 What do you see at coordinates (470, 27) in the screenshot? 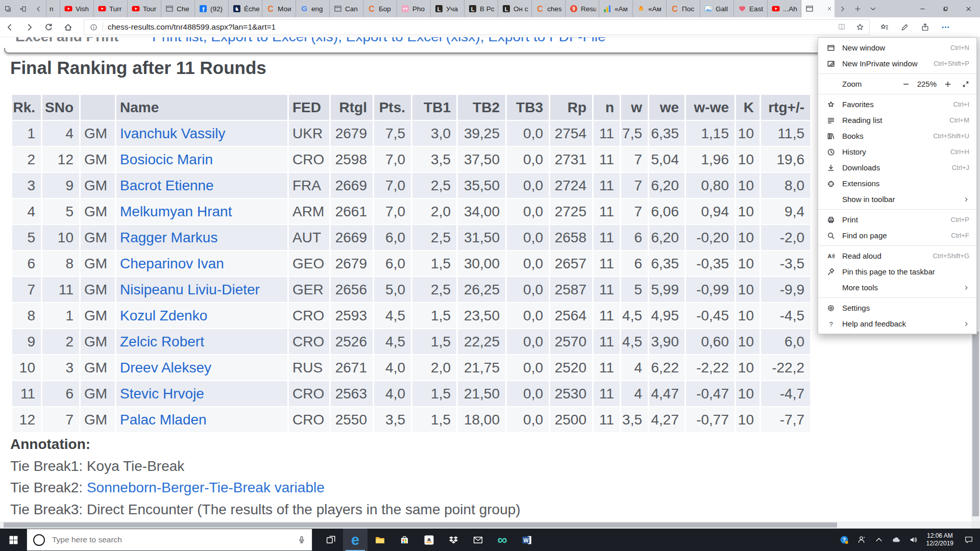
I see `url-text: chess-results.com/tnr488599.aspx?lan=1&a…` at bounding box center [470, 27].